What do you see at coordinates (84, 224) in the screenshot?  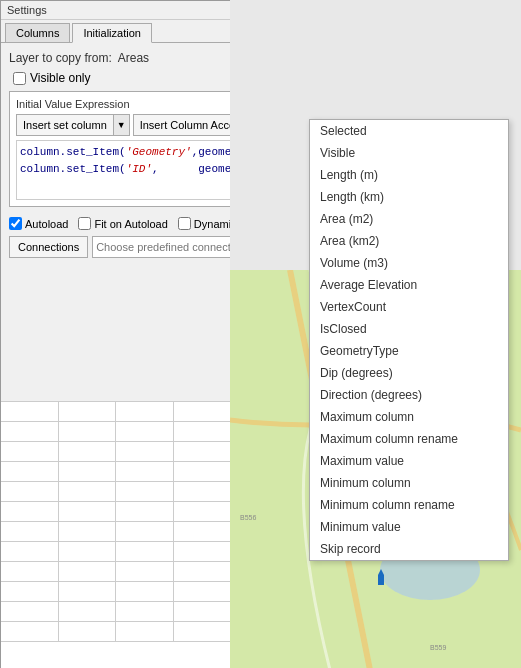 I see `fit-on-autoload-checkbox` at bounding box center [84, 224].